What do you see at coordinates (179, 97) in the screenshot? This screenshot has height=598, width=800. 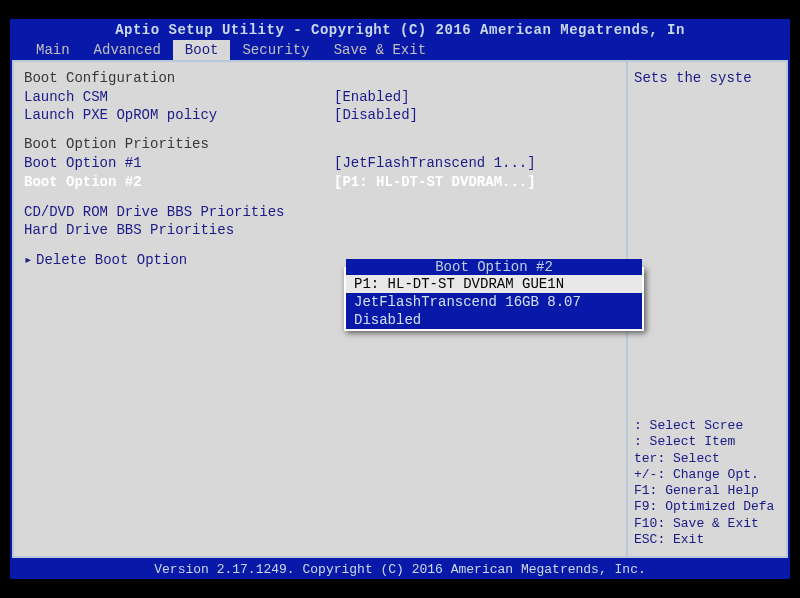 I see `launch-csm-label: Launch CSM` at bounding box center [179, 97].